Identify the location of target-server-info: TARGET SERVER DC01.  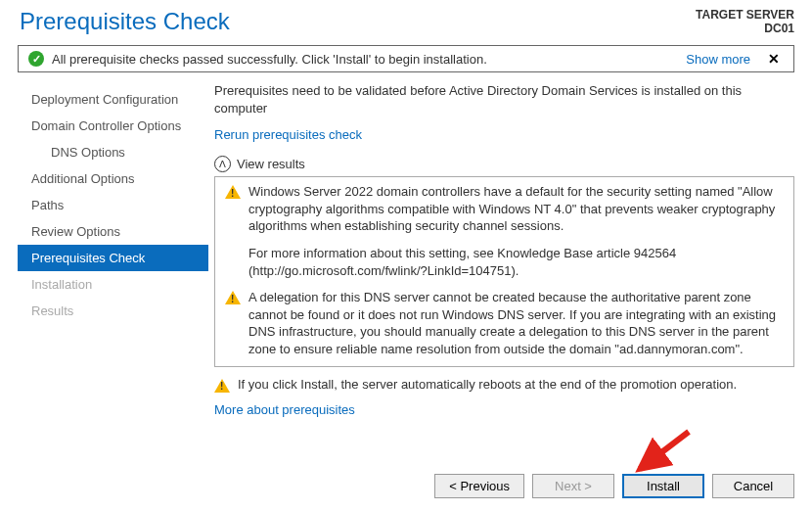
(745, 22).